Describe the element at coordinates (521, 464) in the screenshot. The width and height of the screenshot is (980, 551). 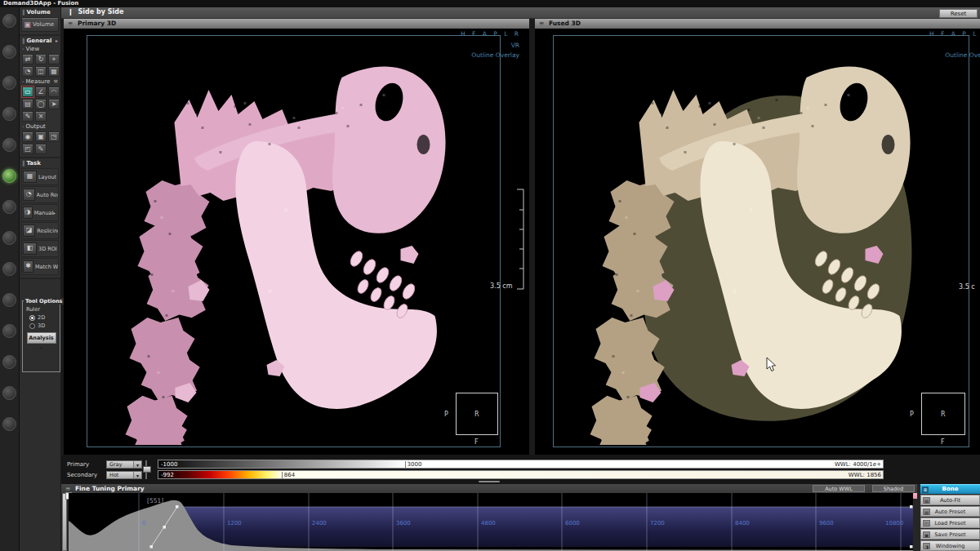
I see `primary-window-bar: -1000 3000 WWL: 4000/1e+` at that location.